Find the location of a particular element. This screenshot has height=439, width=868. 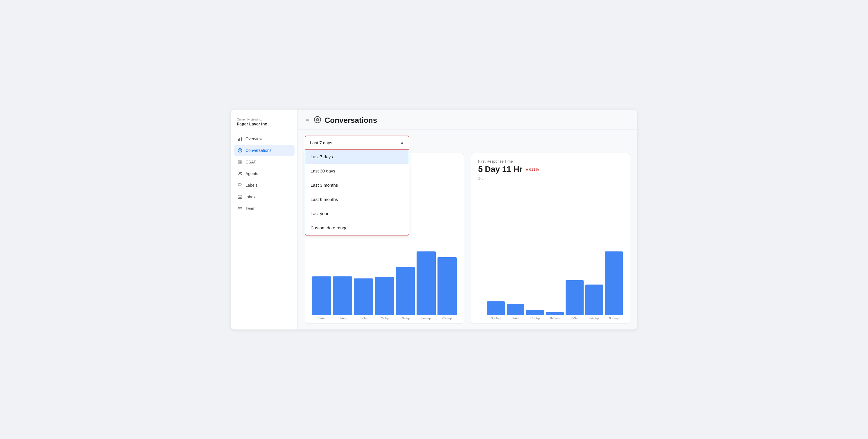

sidebar-item-agents: Agents is located at coordinates (264, 174).